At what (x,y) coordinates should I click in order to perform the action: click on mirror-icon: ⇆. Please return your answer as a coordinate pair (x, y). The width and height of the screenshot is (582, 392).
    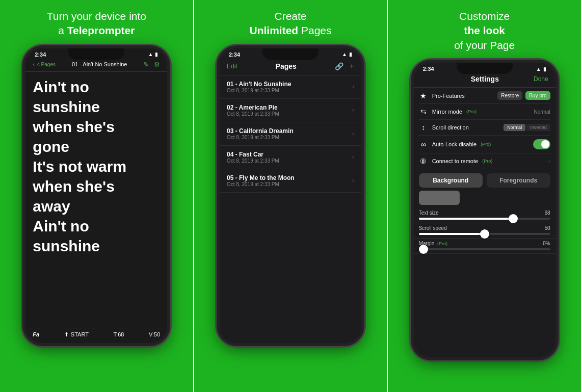
    Looking at the image, I should click on (424, 112).